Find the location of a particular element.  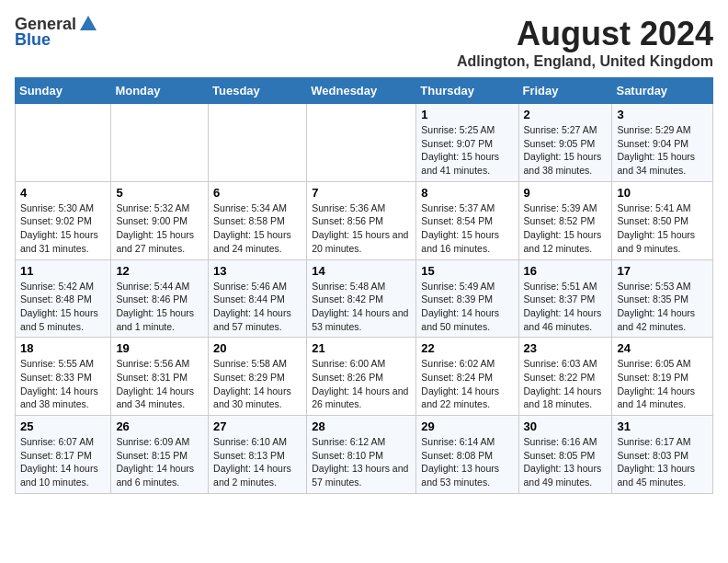

day-number: 18 is located at coordinates (63, 348).